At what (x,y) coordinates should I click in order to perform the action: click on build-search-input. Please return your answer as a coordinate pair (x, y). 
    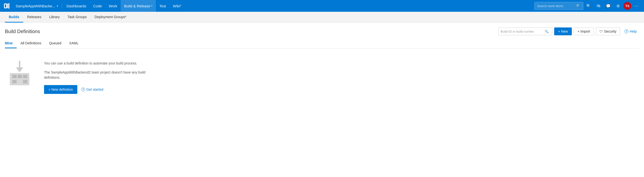
    Looking at the image, I should click on (522, 32).